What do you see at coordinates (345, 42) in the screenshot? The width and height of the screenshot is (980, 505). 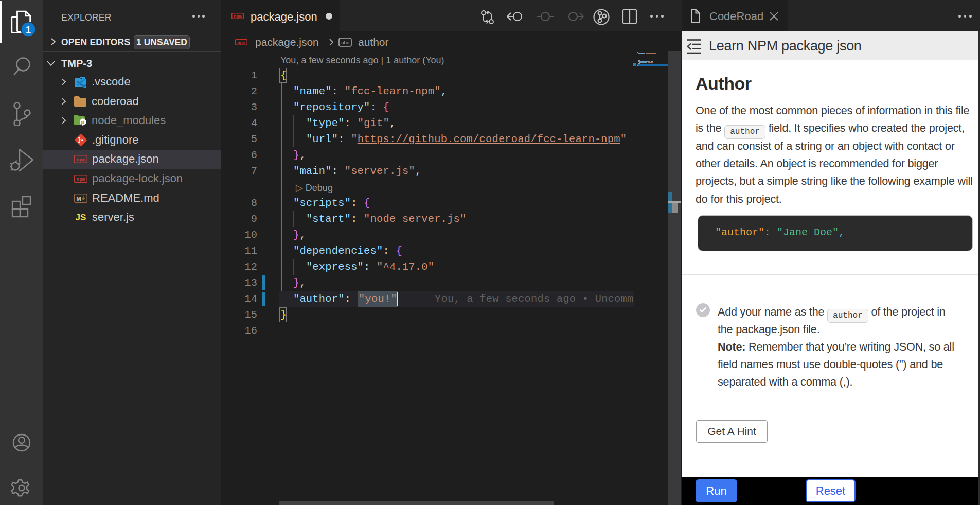 I see `svg-text: abc` at bounding box center [345, 42].